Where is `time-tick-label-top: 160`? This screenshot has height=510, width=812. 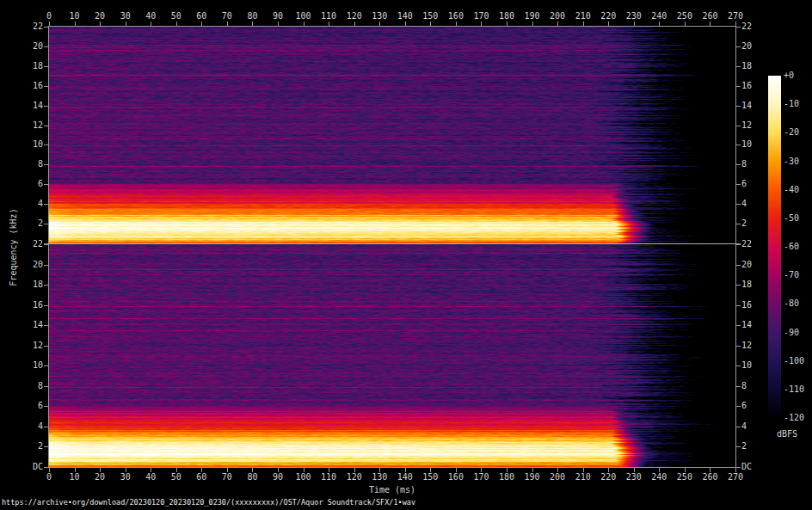
time-tick-label-top: 160 is located at coordinates (456, 16).